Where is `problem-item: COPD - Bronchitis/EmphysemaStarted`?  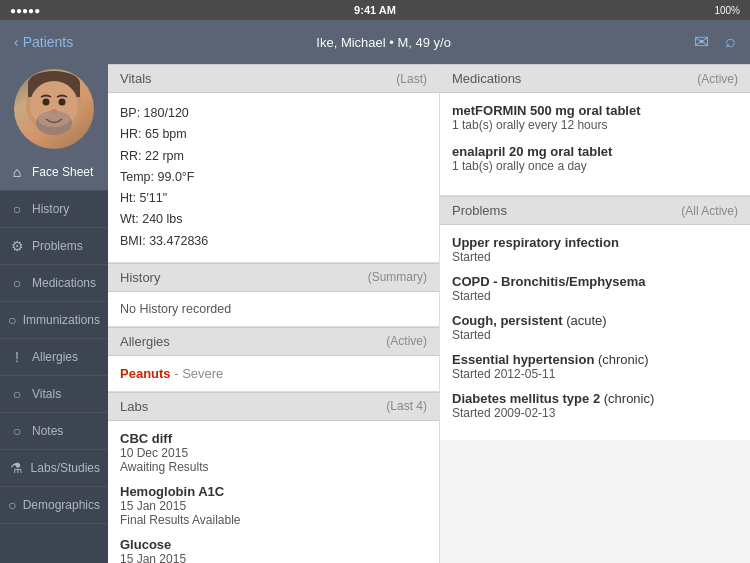
problem-item: COPD - Bronchitis/EmphysemaStarted is located at coordinates (595, 288).